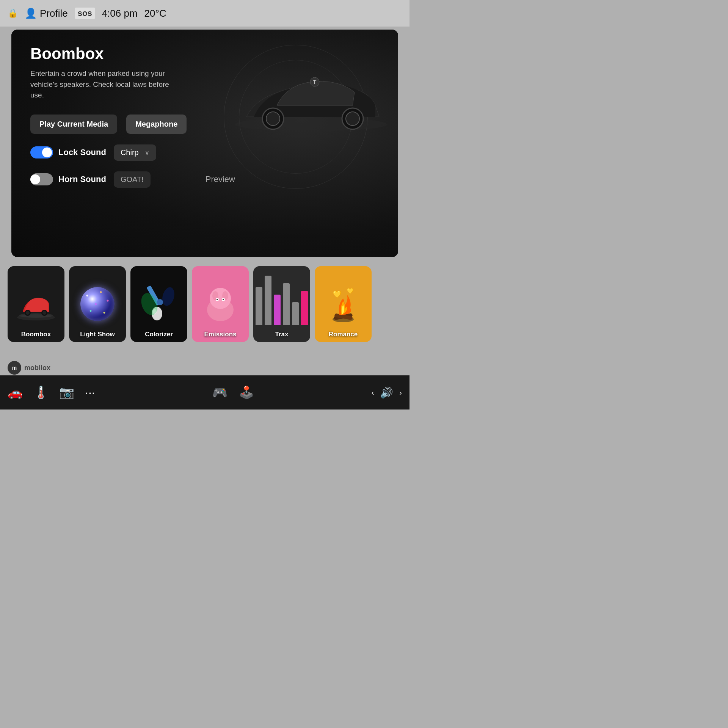 Image resolution: width=728 pixels, height=728 pixels. Describe the element at coordinates (220, 334) in the screenshot. I see `emissions-app-label: Emissions` at that location.